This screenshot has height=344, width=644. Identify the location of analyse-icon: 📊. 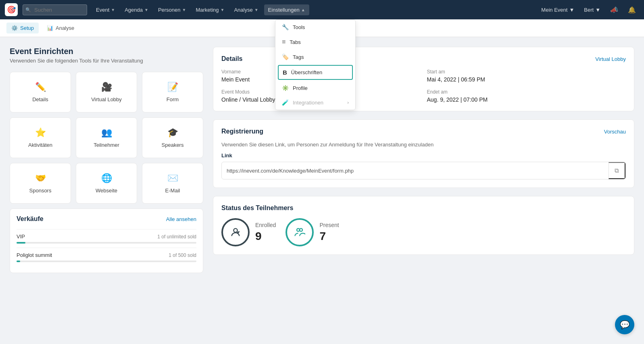
(50, 28).